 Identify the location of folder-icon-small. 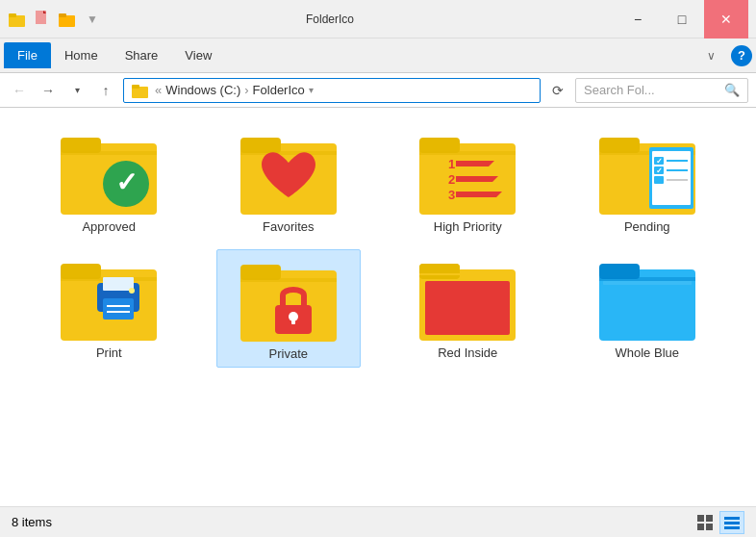
(17, 19).